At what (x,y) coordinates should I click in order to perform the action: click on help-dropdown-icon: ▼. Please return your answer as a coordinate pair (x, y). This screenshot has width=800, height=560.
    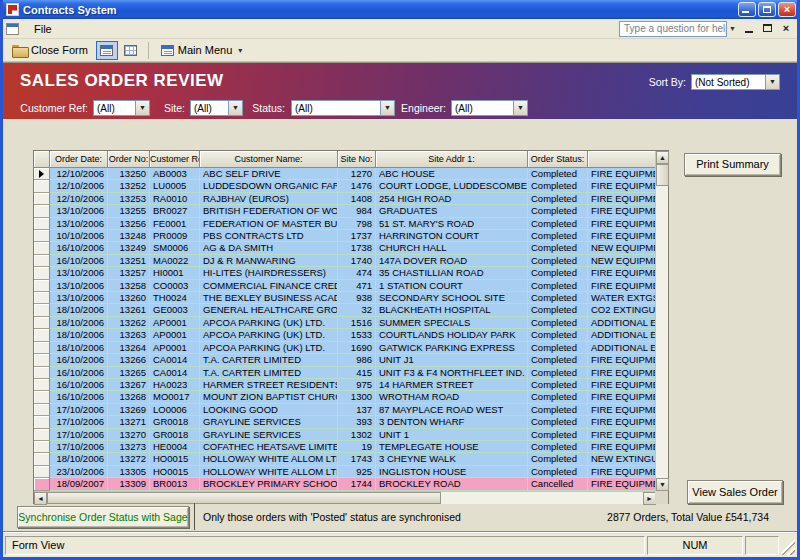
    Looking at the image, I should click on (734, 28).